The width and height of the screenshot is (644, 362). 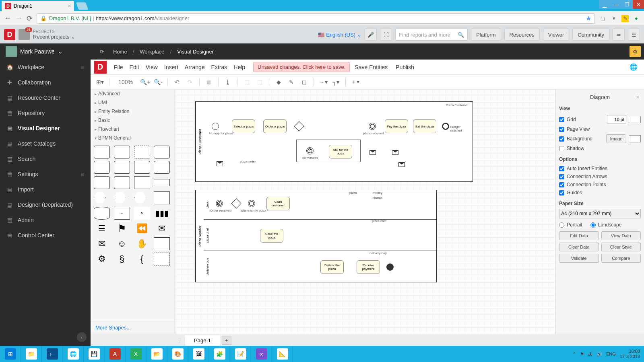 I want to click on globe-icon: 🌐, so click(x=635, y=67).